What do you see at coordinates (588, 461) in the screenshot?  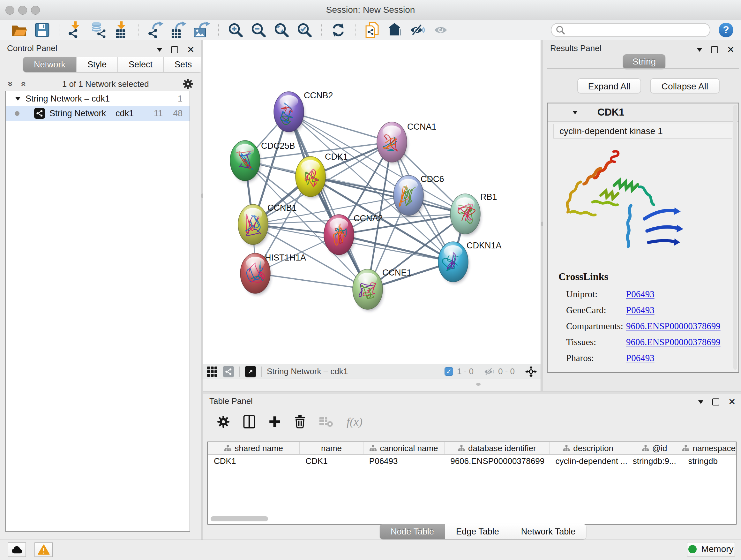 I see `table-cell: cyclin-dependent ...` at bounding box center [588, 461].